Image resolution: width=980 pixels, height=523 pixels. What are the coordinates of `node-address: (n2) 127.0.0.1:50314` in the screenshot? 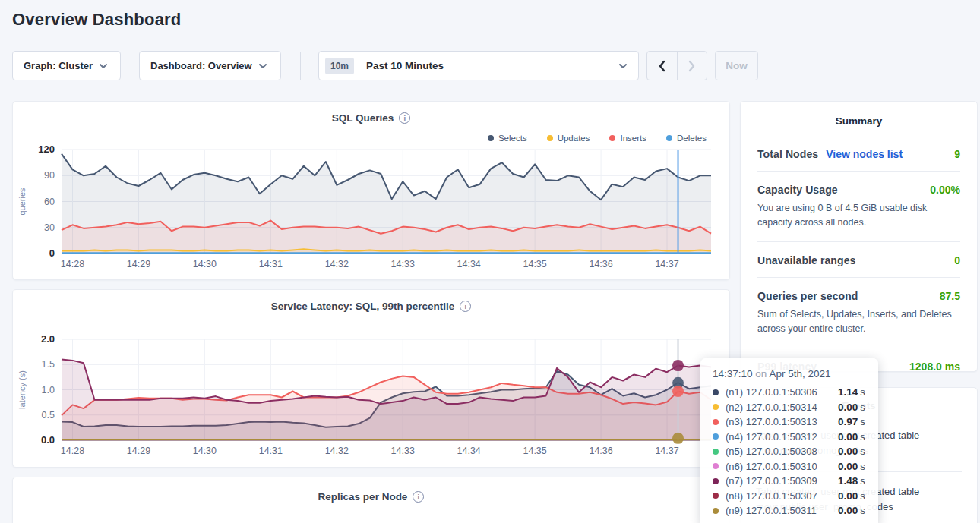 It's located at (782, 407).